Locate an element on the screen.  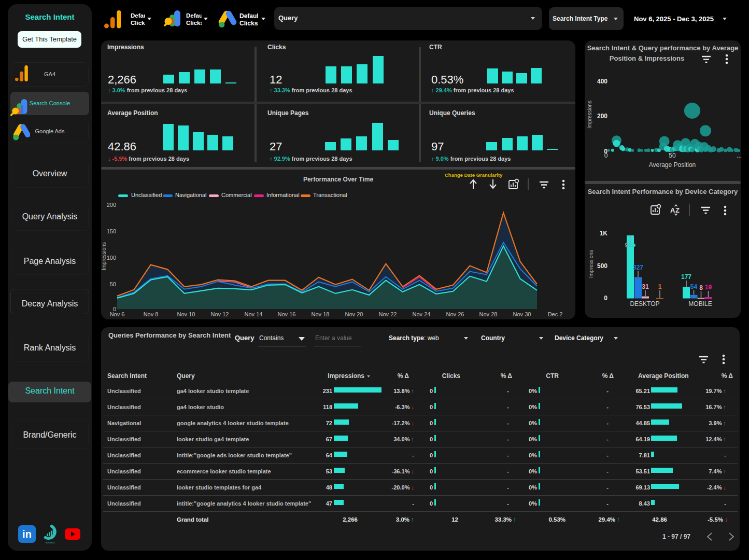
svg-text: dumbdata is located at coordinates (51, 542).